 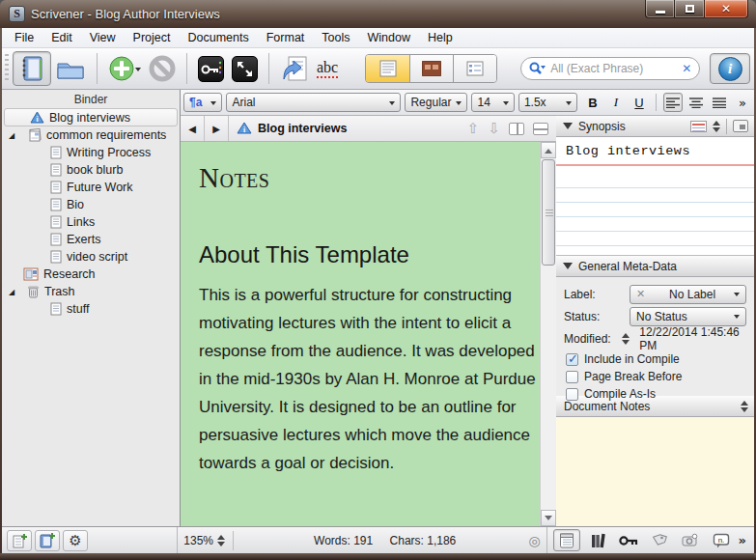 What do you see at coordinates (47, 541) in the screenshot?
I see `add-folder-button` at bounding box center [47, 541].